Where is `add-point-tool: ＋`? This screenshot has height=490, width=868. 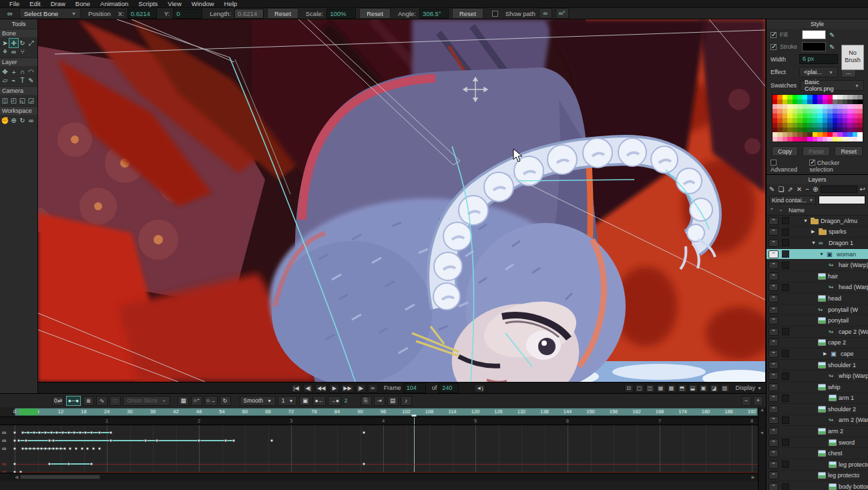 add-point-tool: ＋ is located at coordinates (13, 72).